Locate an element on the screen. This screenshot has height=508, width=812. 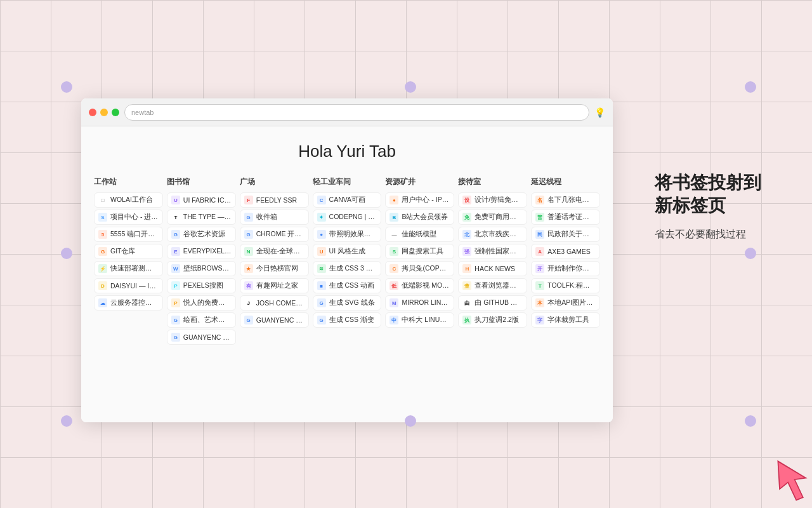
list-item: S网盘搜索工具 is located at coordinates (420, 251).